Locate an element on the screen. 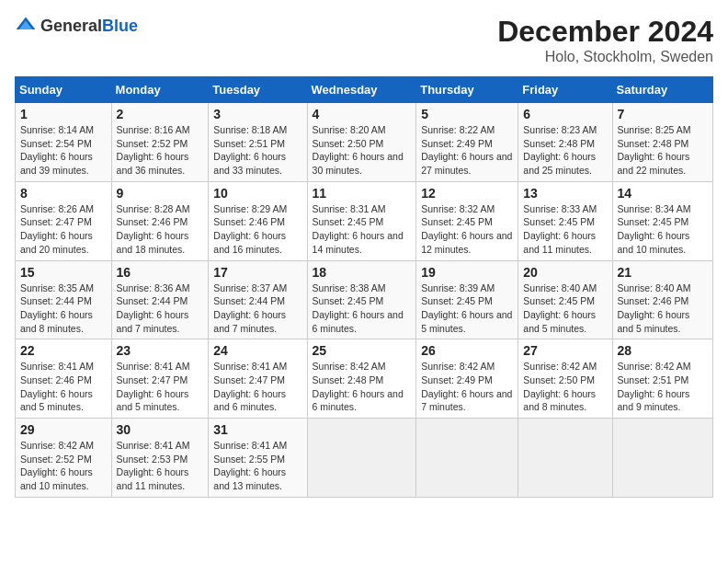 This screenshot has height=563, width=728. calendar-cell: 8Sunrise: 8:26 AM Sunset: 2:47 PM Daylig… is located at coordinates (64, 221).